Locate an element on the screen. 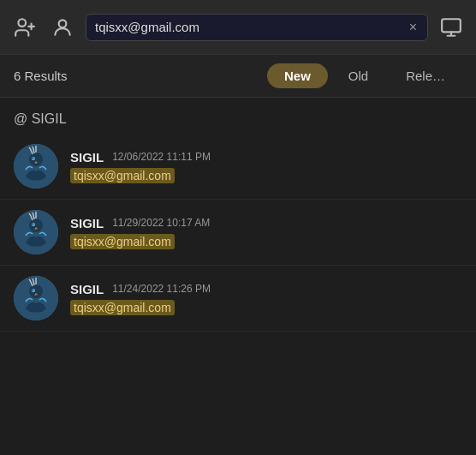  results-count: 6 Results is located at coordinates (134, 75).